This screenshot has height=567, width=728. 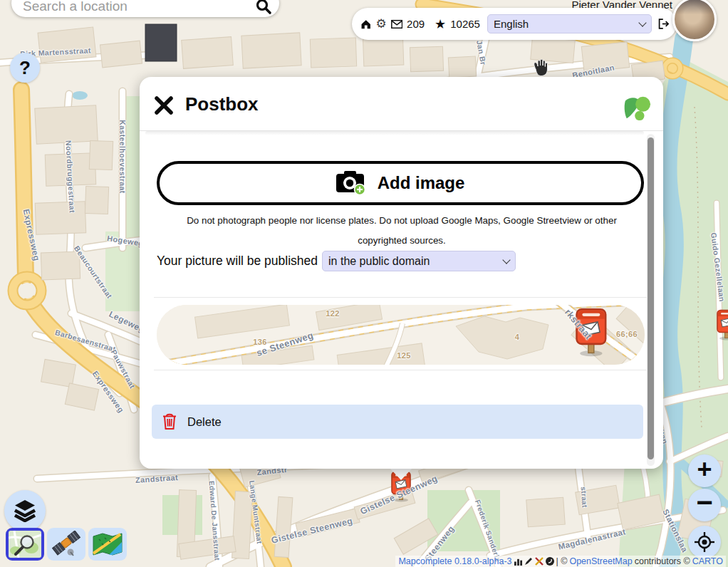 What do you see at coordinates (25, 511) in the screenshot?
I see `layers-icon` at bounding box center [25, 511].